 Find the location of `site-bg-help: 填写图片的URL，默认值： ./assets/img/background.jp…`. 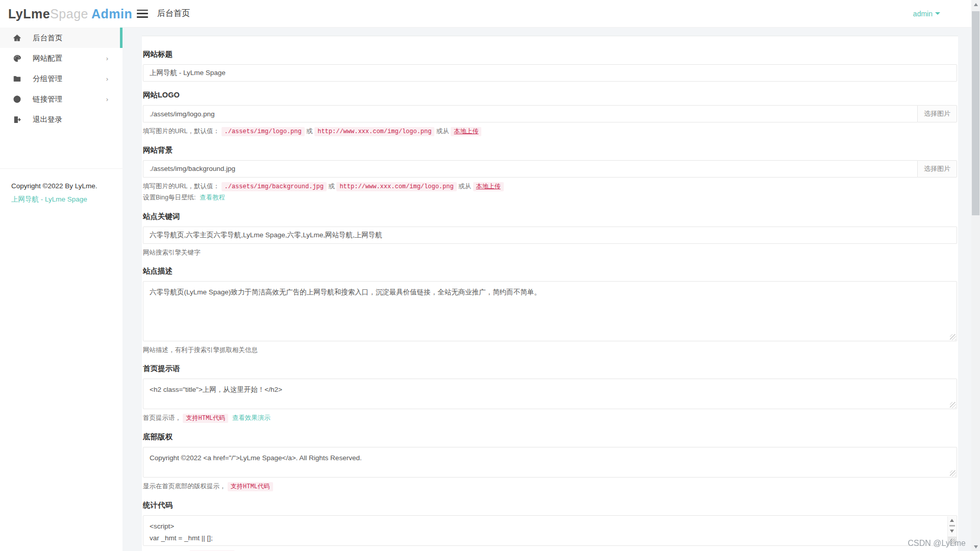

site-bg-help: 填写图片的URL，默认值： ./assets/img/background.jp… is located at coordinates (550, 187).